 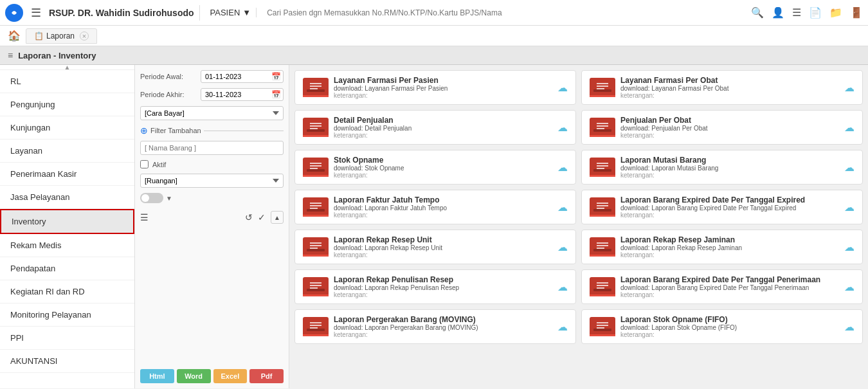 What do you see at coordinates (84, 36) in the screenshot?
I see `tab-close-button: ×` at bounding box center [84, 36].